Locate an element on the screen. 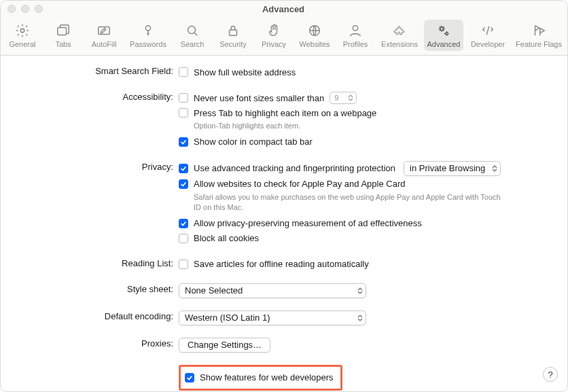  save-offline-checkbox is located at coordinates (183, 264).